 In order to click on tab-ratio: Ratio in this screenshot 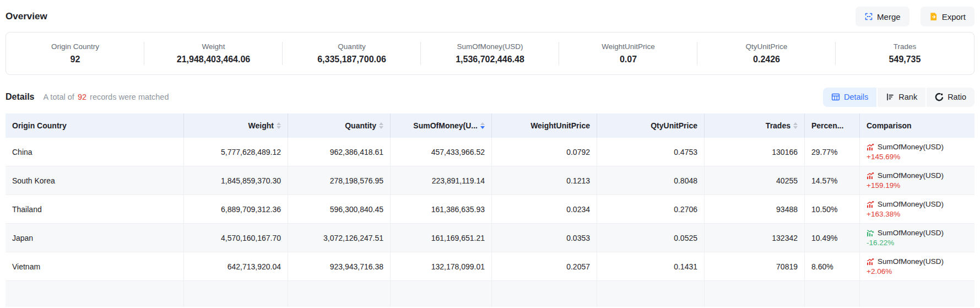, I will do `click(951, 97)`.